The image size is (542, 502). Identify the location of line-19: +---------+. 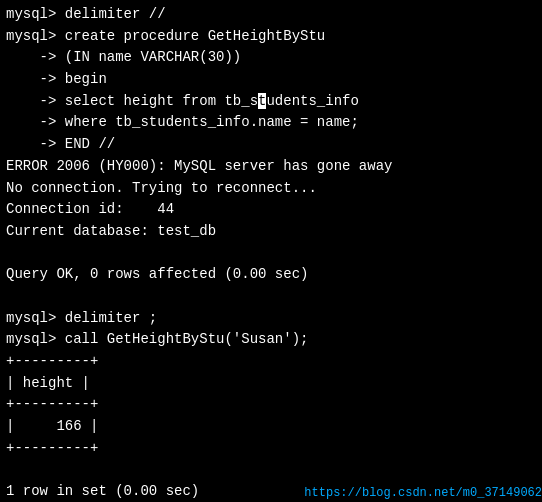
(271, 405).